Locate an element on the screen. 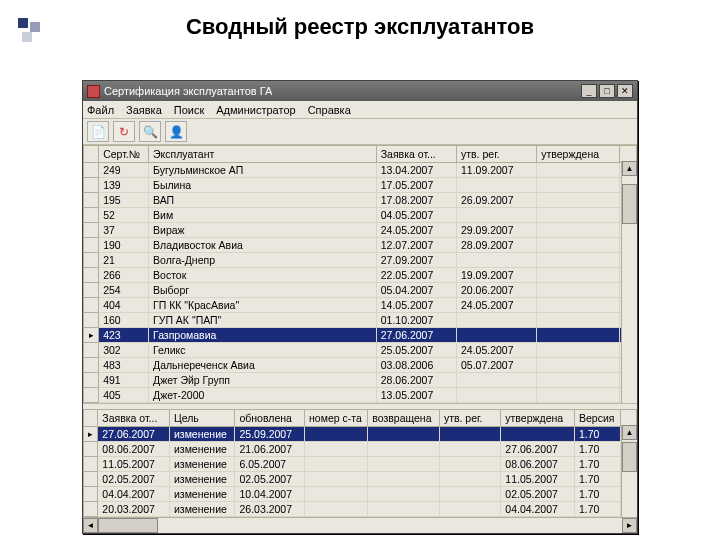 The height and width of the screenshot is (540, 720). menu-search: Поиск is located at coordinates (189, 110).